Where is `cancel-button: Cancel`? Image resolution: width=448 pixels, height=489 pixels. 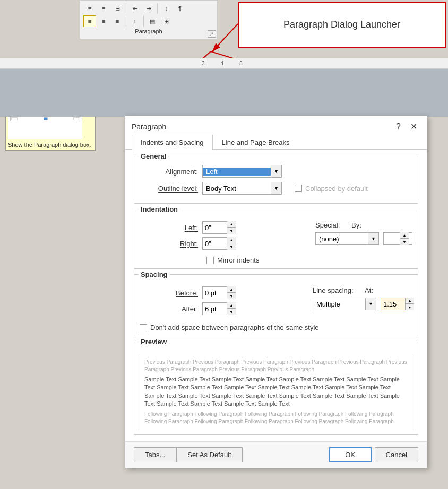
cancel-button: Cancel is located at coordinates (397, 455).